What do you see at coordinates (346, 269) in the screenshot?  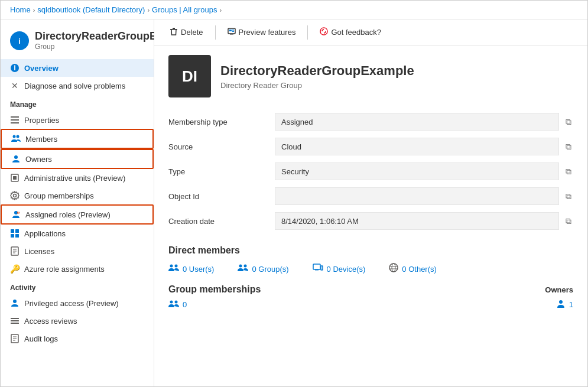 I see `devices-count-label: 0 Device(s)` at bounding box center [346, 269].